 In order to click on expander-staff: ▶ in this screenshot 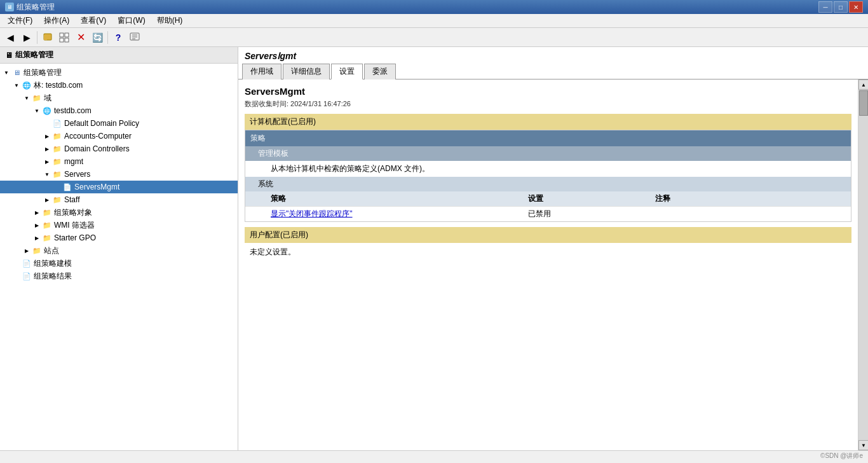, I will do `click(47, 200)`.